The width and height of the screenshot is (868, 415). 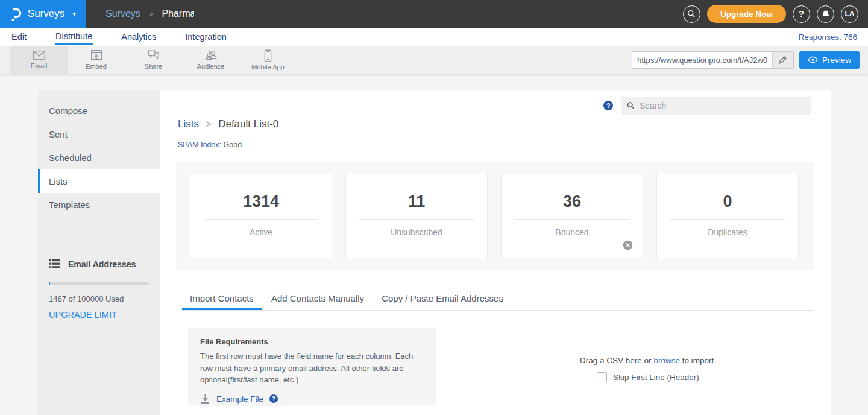 What do you see at coordinates (318, 299) in the screenshot?
I see `tab-add-contacts-manually: Add Contacts Manually` at bounding box center [318, 299].